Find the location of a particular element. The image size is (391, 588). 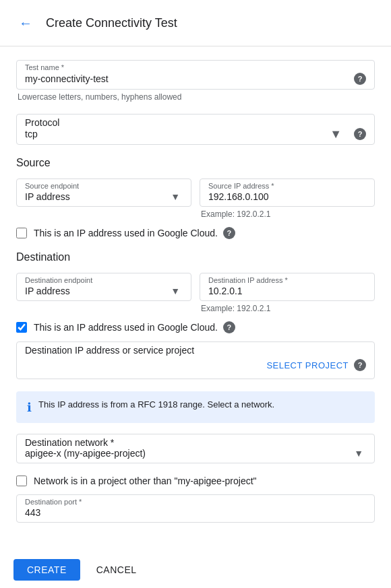

other-project-checkbox is located at coordinates (22, 481).